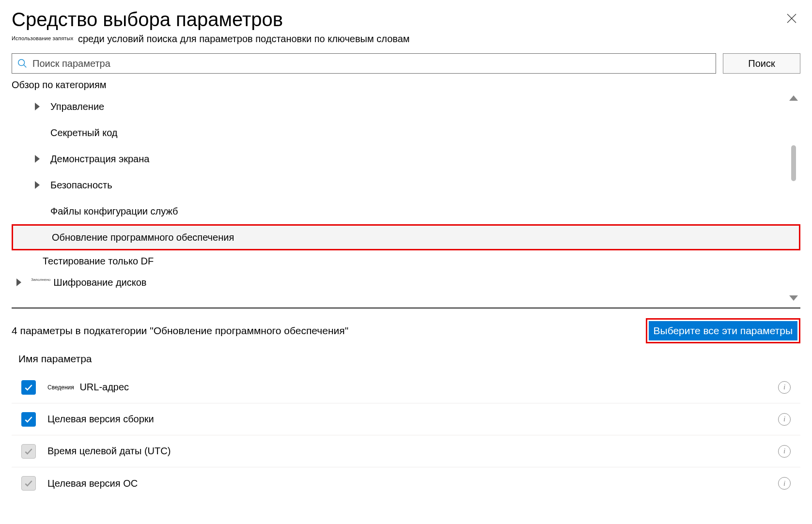  Describe the element at coordinates (406, 39) in the screenshot. I see `subtitle: Использование запятых среди условий поис…` at that location.